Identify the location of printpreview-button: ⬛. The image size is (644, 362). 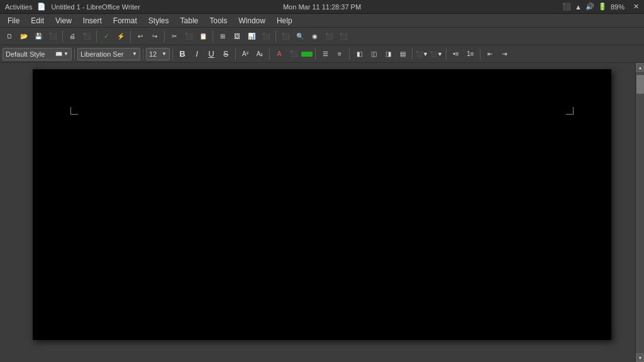
(87, 37).